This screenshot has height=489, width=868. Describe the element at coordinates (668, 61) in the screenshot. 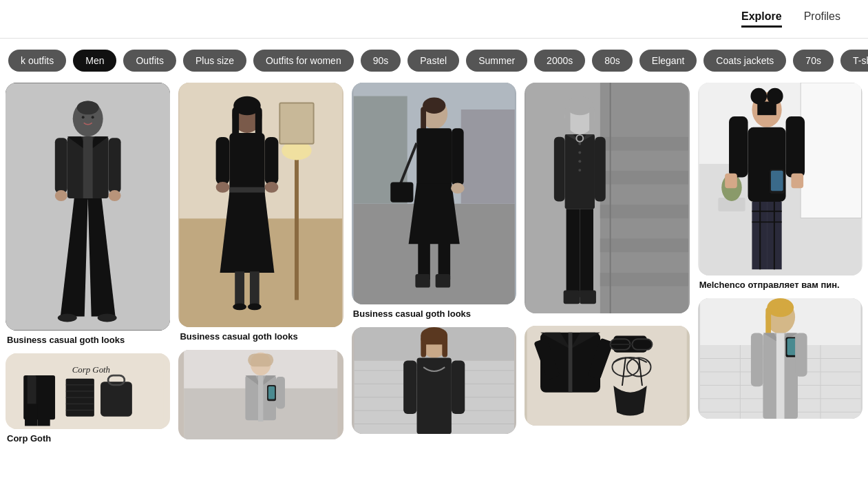

I see `filter-pill-elegant: Elegant` at that location.